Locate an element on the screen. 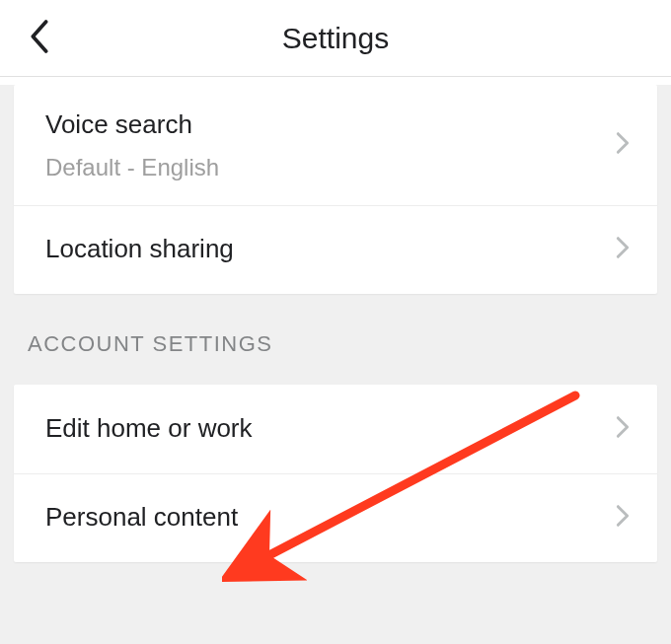  row-title: Location sharing is located at coordinates (331, 250).